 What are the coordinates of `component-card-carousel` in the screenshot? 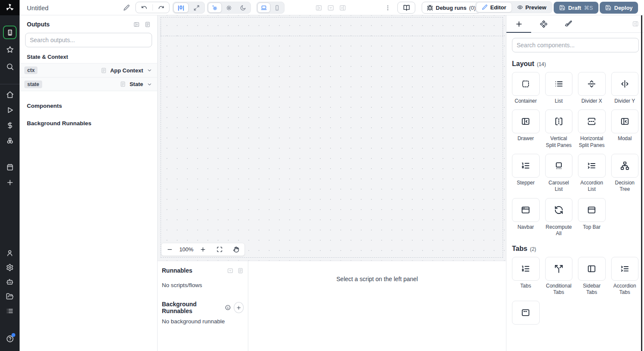 It's located at (559, 166).